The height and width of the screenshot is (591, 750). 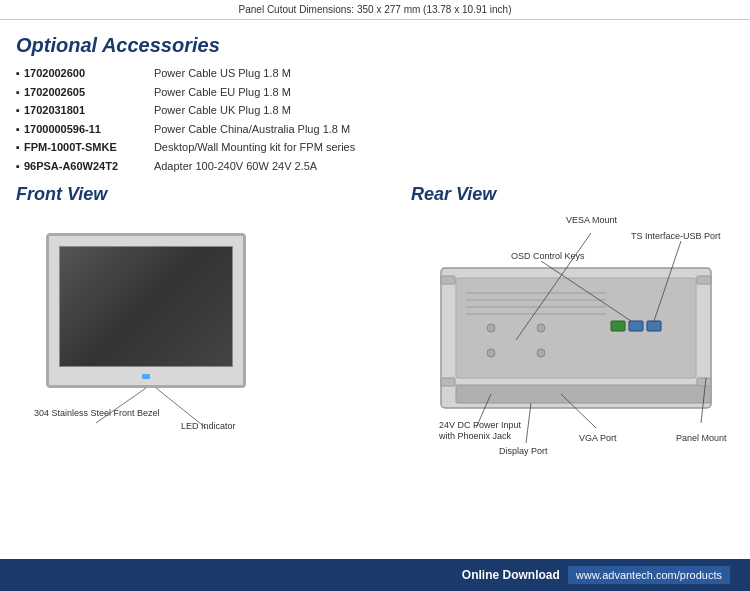 I want to click on rear-view-title: Rear View, so click(x=572, y=194).